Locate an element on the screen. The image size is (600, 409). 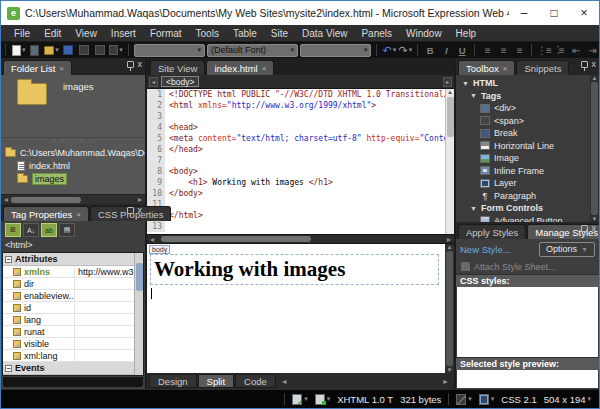
toolbox-item-layer: Layer is located at coordinates (523, 184).